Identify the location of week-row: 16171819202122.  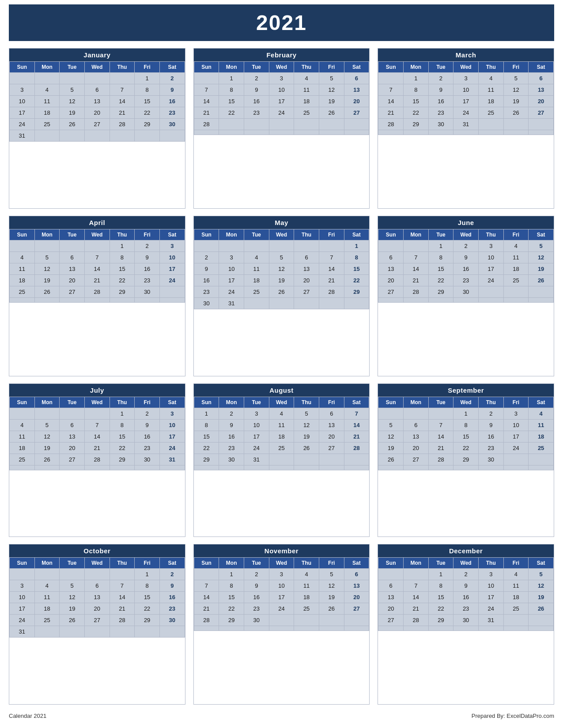
(282, 280).